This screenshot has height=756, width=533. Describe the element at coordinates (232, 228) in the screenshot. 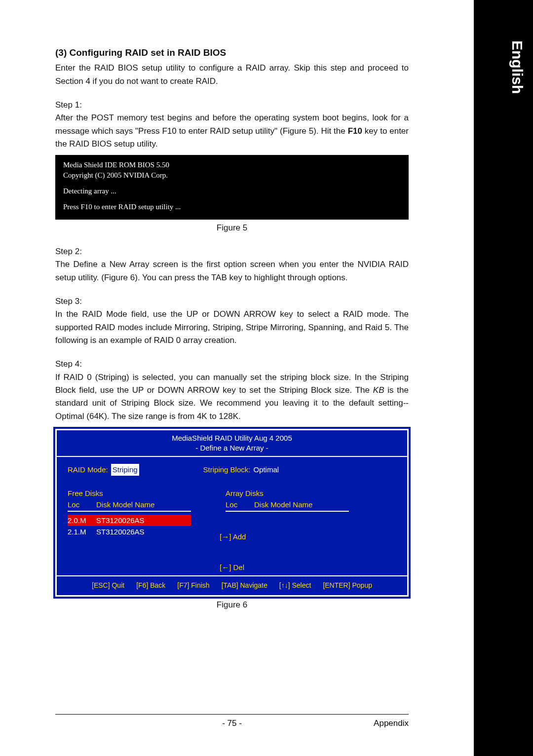

I see `figure-5-caption: Figure 5` at that location.